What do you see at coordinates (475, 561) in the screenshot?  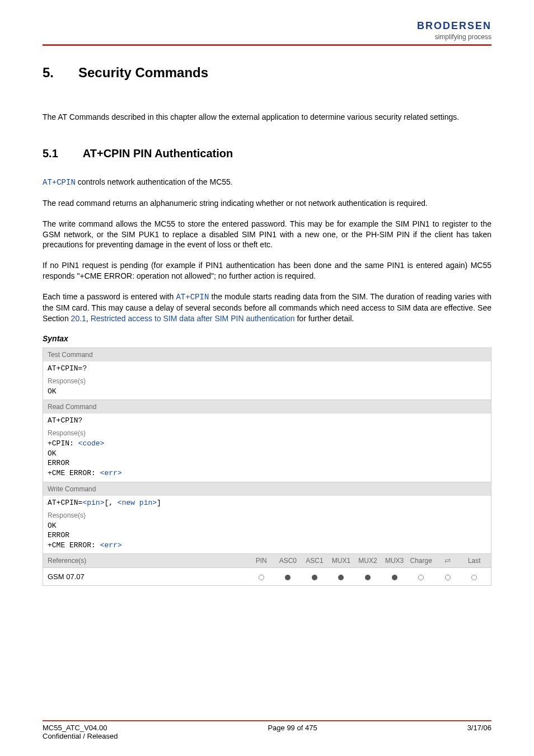 I see `col-last: Last` at bounding box center [475, 561].